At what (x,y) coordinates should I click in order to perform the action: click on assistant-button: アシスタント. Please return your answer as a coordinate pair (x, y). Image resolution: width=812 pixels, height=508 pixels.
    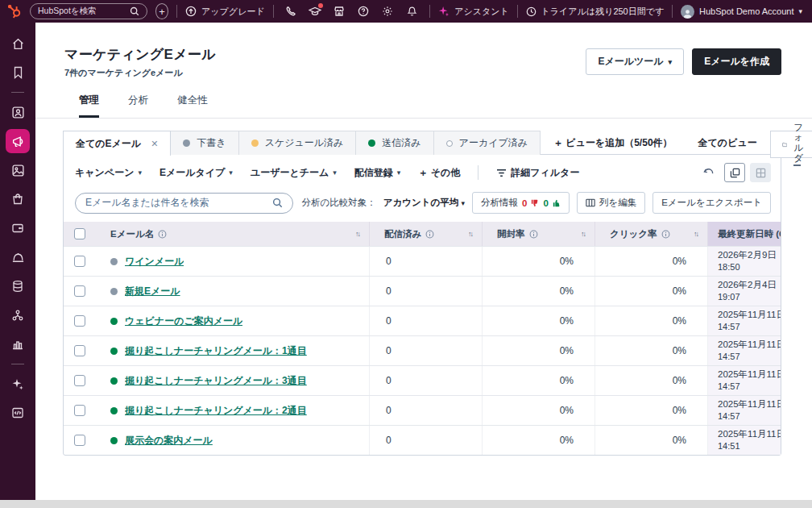
    Looking at the image, I should click on (474, 11).